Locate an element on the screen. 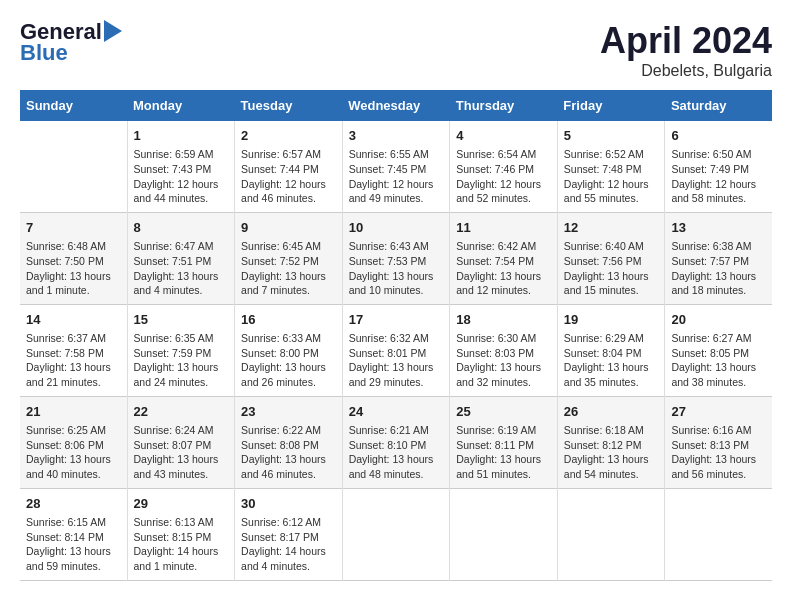 This screenshot has width=792, height=612. calendar-week-row: 1Sunrise: 6:59 AM Sunset: 7:43 PM Daylig… is located at coordinates (396, 166).